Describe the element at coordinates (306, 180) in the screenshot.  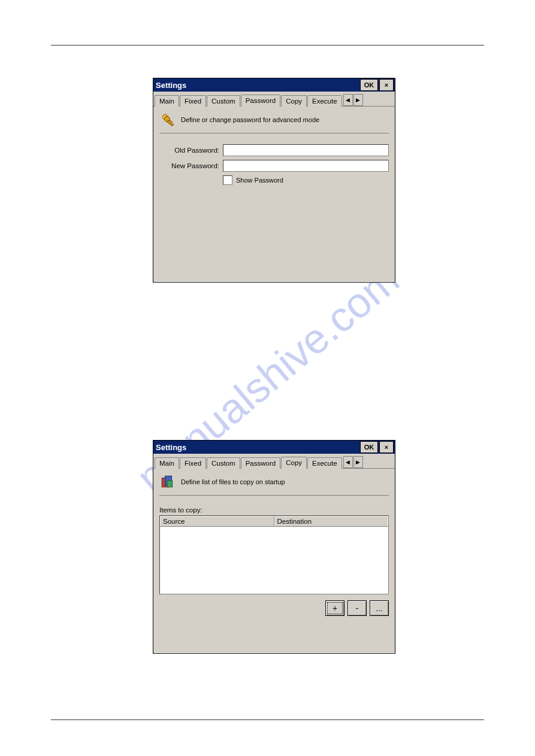
I see `show-password-row: Show Password` at that location.